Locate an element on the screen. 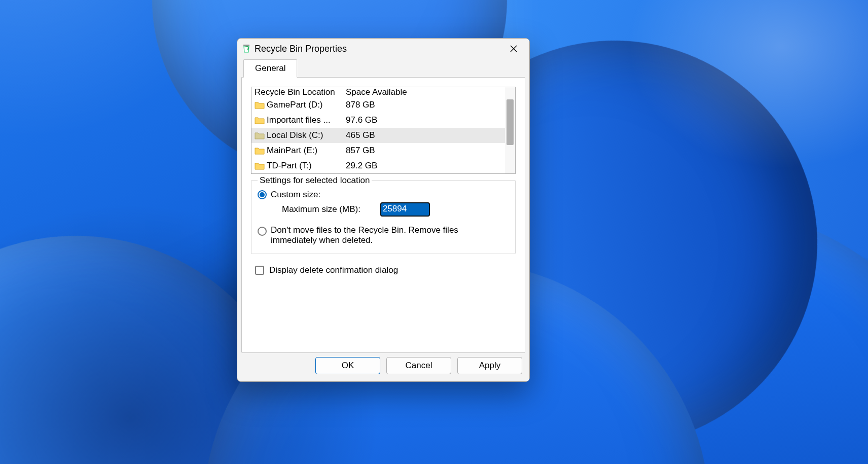 The image size is (868, 464). location-cell: GamePart (D:) is located at coordinates (300, 105).